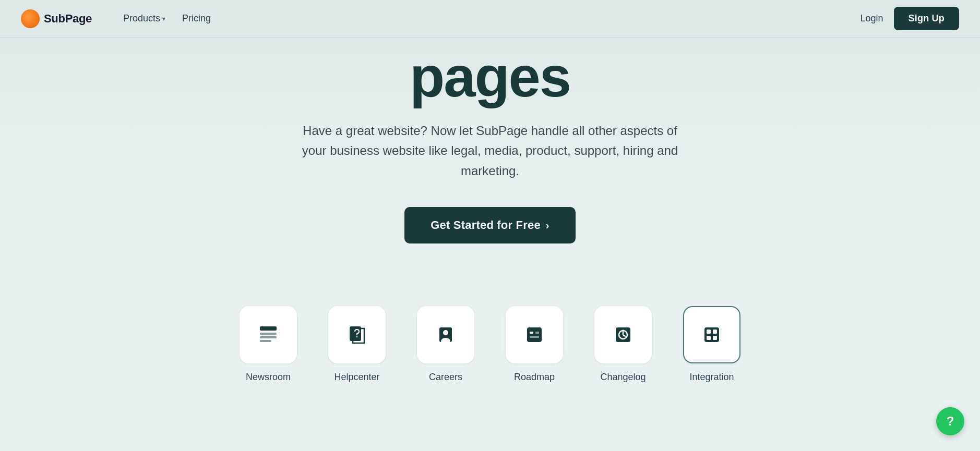  Describe the element at coordinates (357, 335) in the screenshot. I see `helpcenter-icon-box` at that location.